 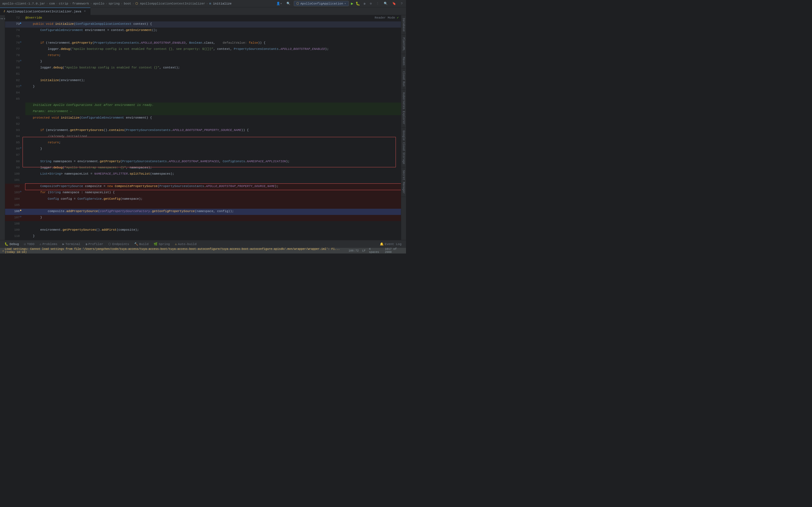 I want to click on problems-toolbar-btn: ⚠ Problems, so click(x=48, y=244).